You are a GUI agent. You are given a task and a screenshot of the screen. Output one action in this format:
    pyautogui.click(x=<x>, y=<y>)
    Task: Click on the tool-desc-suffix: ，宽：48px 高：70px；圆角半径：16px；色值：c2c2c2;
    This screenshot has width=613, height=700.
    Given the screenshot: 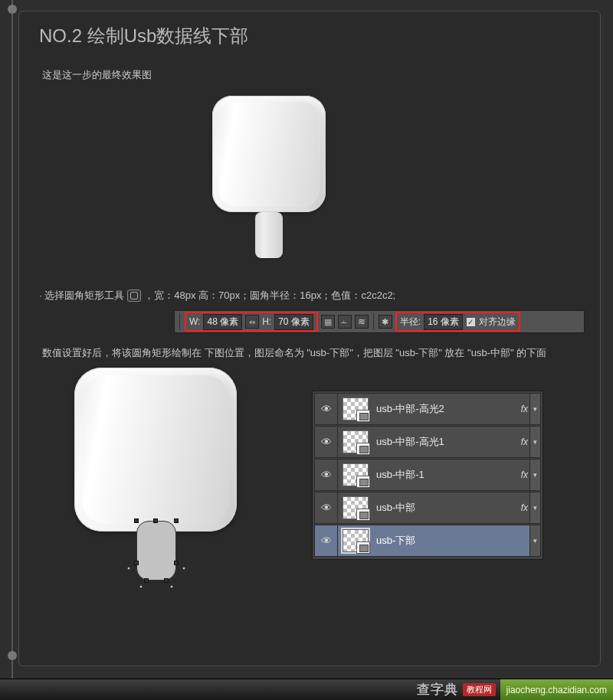 What is the action you would take?
    pyautogui.click(x=270, y=296)
    